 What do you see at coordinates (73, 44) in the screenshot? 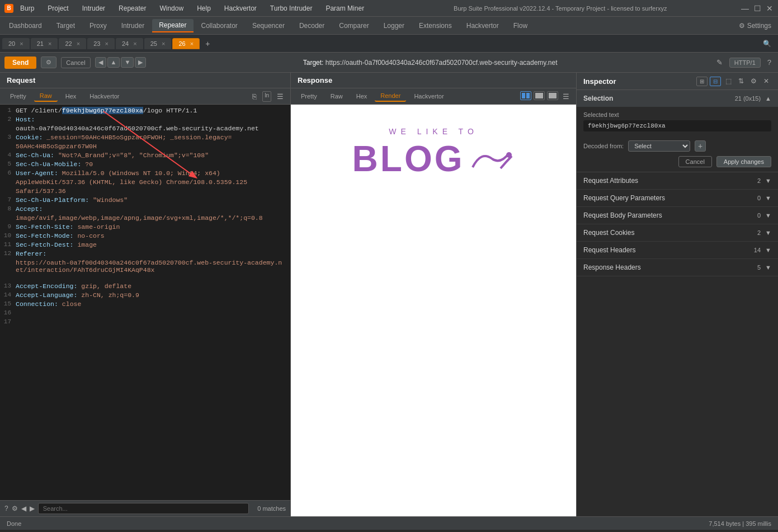
I see `req-tab-22: 22 ×` at bounding box center [73, 44].